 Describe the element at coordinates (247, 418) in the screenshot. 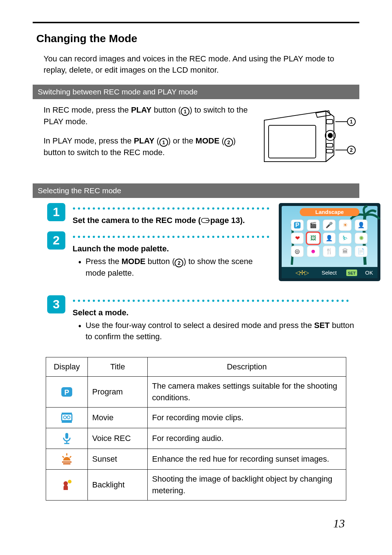

I see `table-row-desc: For recording movie clips.` at that location.